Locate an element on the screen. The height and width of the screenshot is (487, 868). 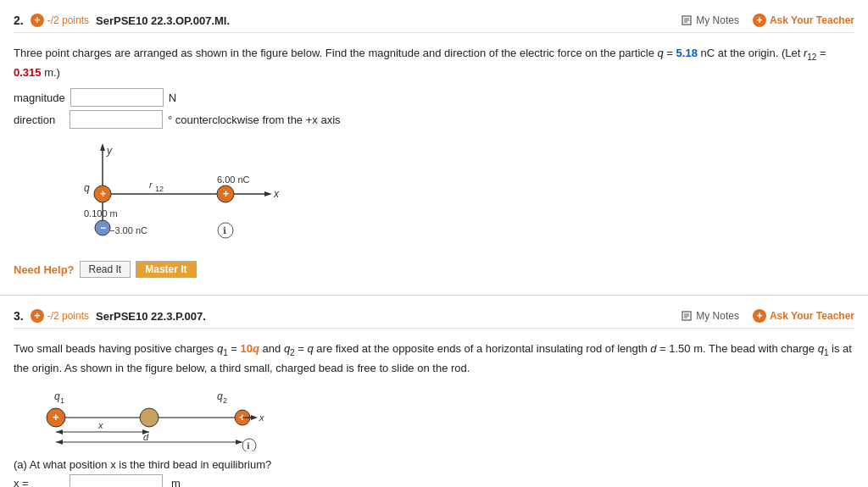
svg-text: r is located at coordinates (151, 185).